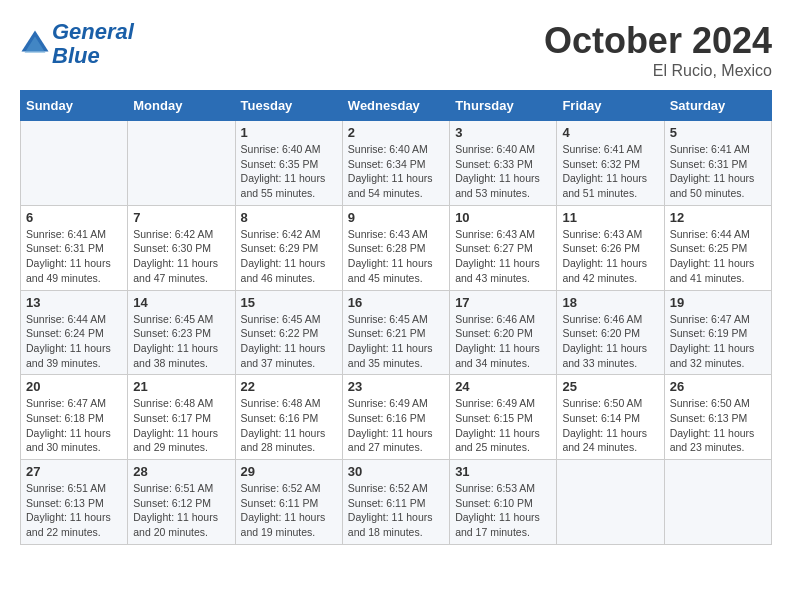 This screenshot has width=792, height=612. Describe the element at coordinates (74, 106) in the screenshot. I see `weekday-header-sunday: Sunday` at that location.